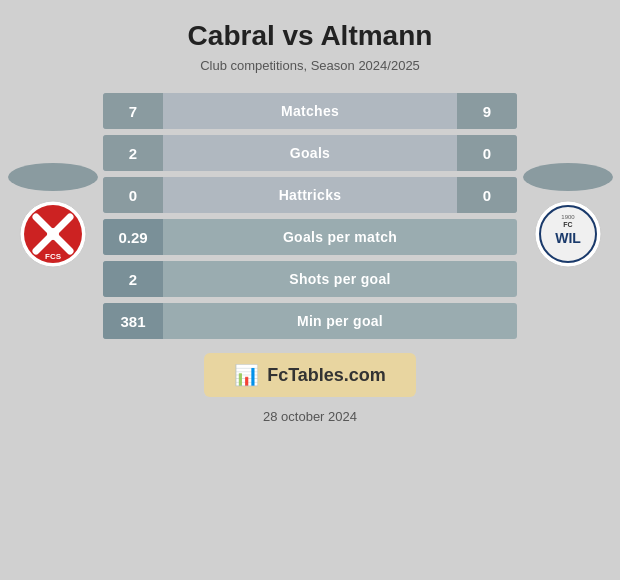 The image size is (620, 580). I want to click on wil-logo: FC 1900 WIL, so click(568, 234).